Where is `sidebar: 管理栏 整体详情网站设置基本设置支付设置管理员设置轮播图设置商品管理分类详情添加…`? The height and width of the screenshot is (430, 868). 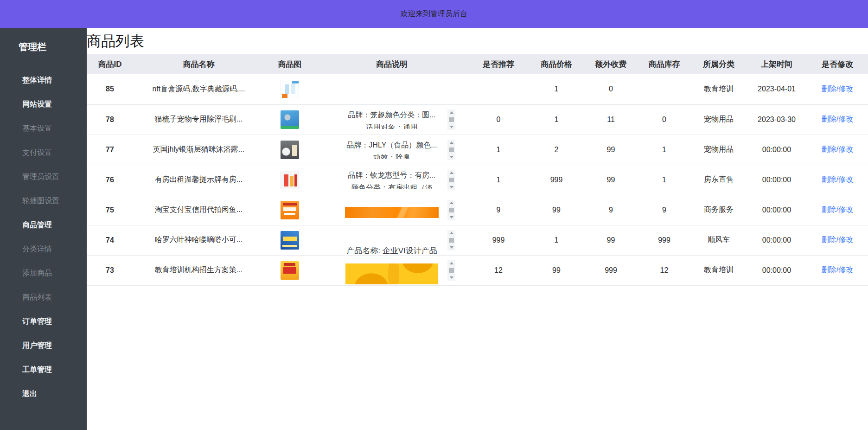 sidebar: 管理栏 整体详情网站设置基本设置支付设置管理员设置轮播图设置商品管理分类详情添加… is located at coordinates (44, 229).